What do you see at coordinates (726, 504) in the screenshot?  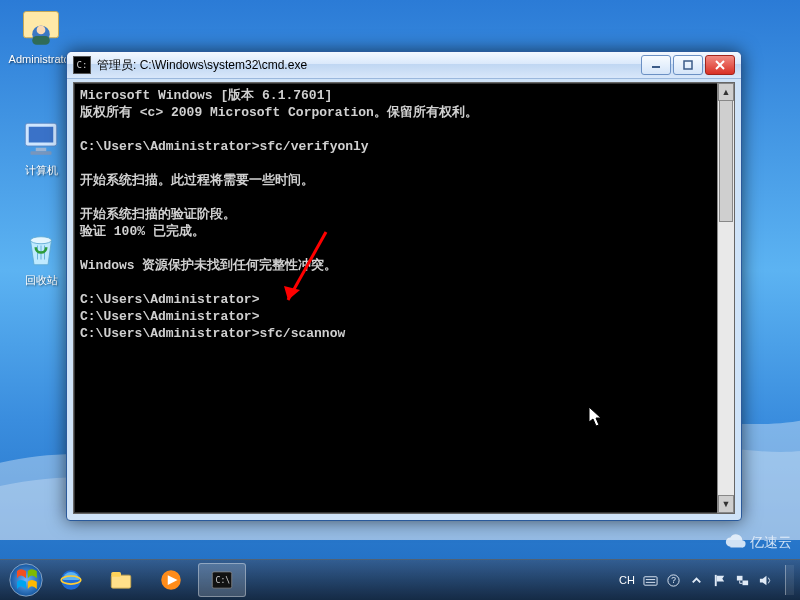 I see `scroll-down-button: ▼` at bounding box center [726, 504].